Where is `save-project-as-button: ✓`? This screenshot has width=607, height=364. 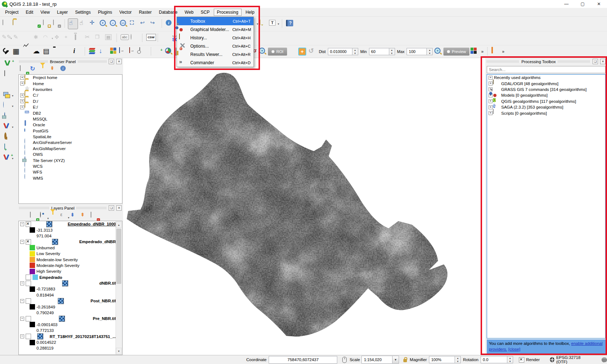
save-project-as-button: ✓ is located at coordinates (37, 24).